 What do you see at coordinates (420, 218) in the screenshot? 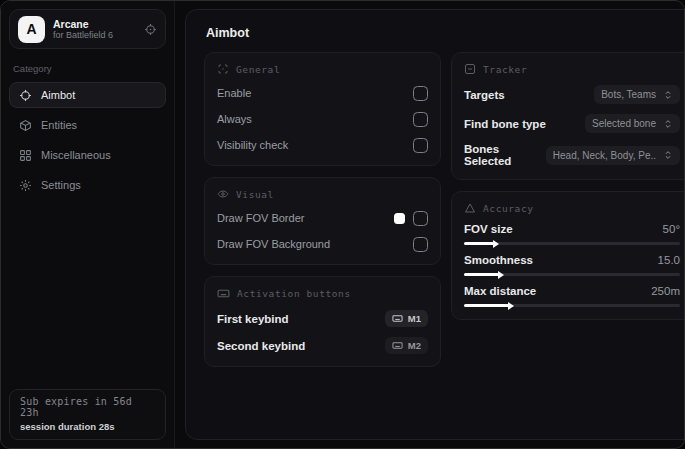
I see `fov-border-checkbox` at bounding box center [420, 218].